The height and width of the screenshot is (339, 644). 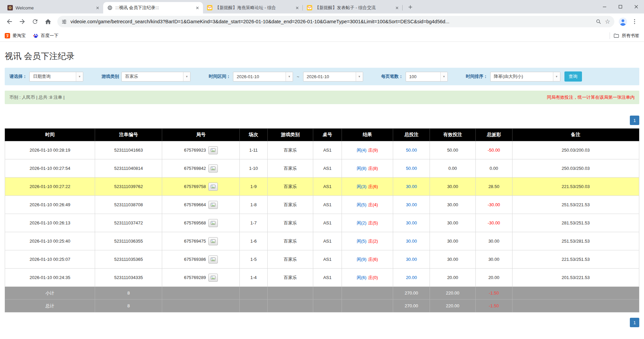 What do you see at coordinates (254, 205) in the screenshot?
I see `cell-session: 1-8` at bounding box center [254, 205].